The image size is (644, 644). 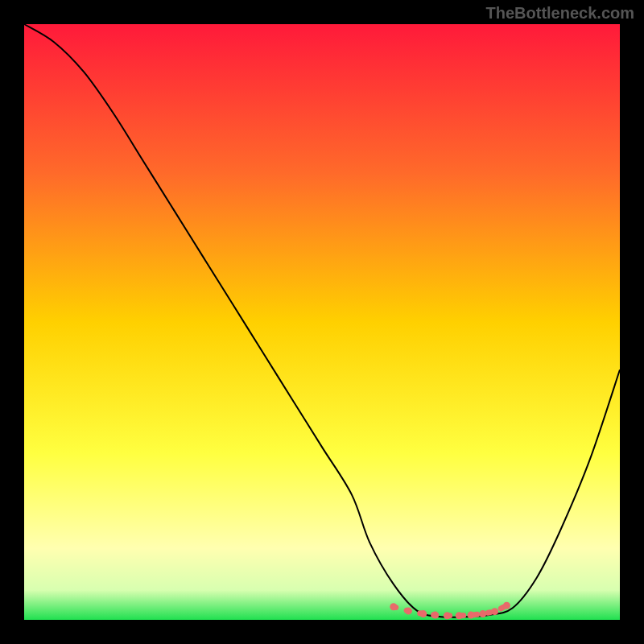 What do you see at coordinates (560, 13) in the screenshot?
I see `watermark-text: TheBottleneck.com` at bounding box center [560, 13].